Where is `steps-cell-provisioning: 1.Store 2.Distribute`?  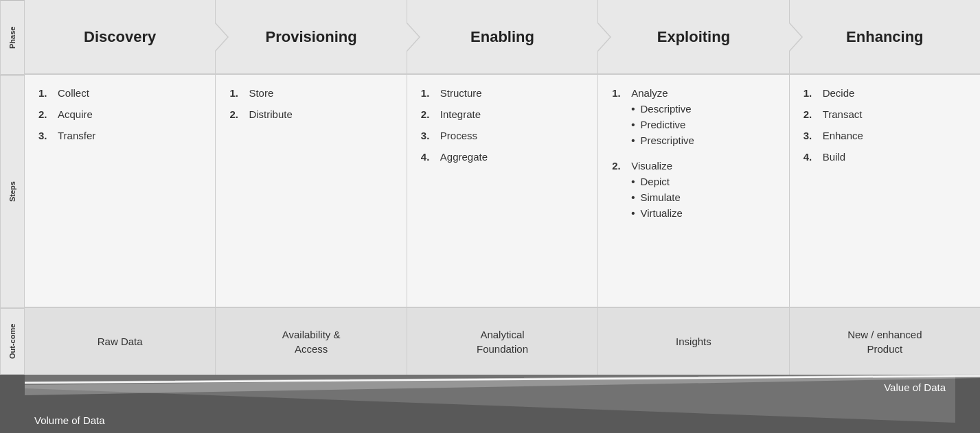
steps-cell-provisioning: 1.Store 2.Distribute is located at coordinates (311, 191).